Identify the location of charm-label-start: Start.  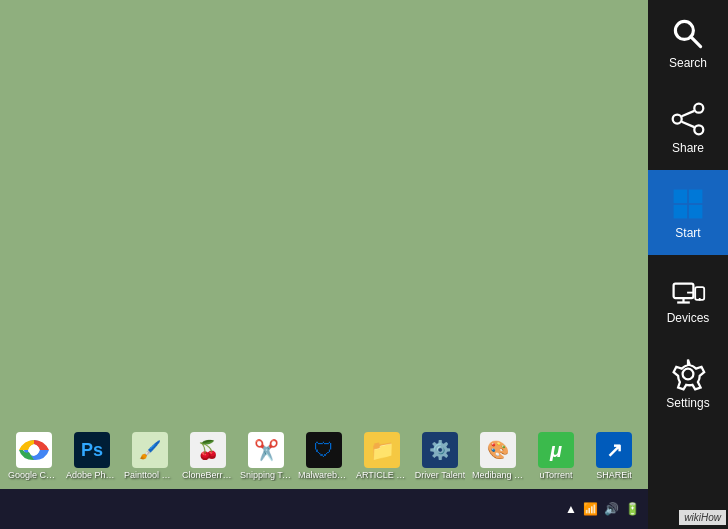
(688, 233).